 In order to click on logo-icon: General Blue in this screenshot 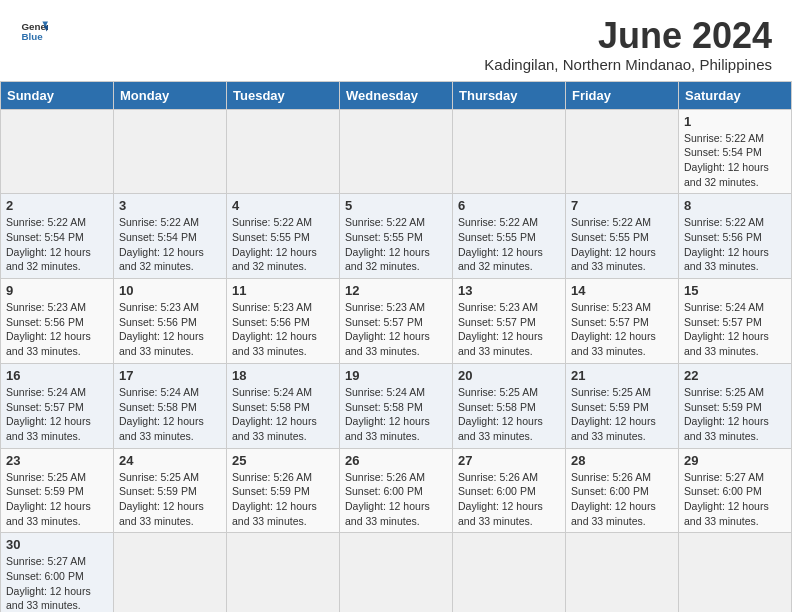, I will do `click(34, 30)`.